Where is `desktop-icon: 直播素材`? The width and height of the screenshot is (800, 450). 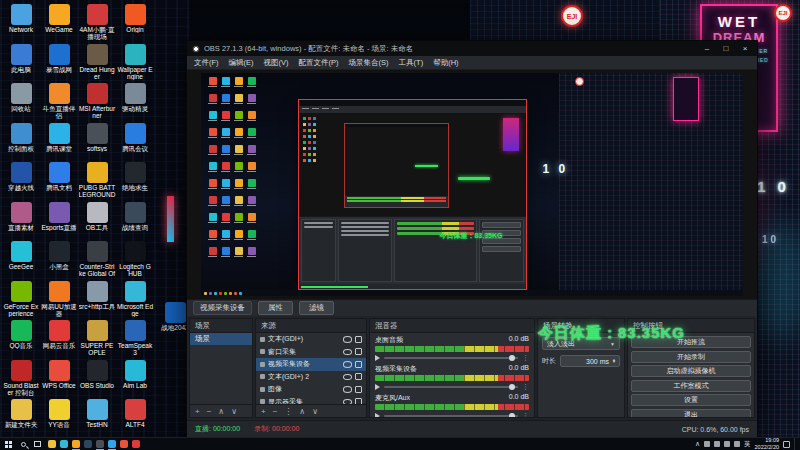
desktop-icon: 直播素材 is located at coordinates (21, 220).